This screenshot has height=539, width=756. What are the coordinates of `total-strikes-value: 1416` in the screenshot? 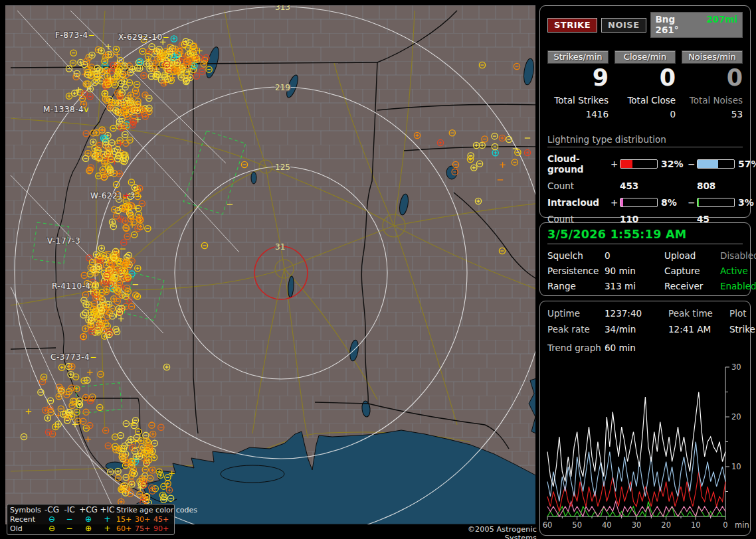 It's located at (578, 114).